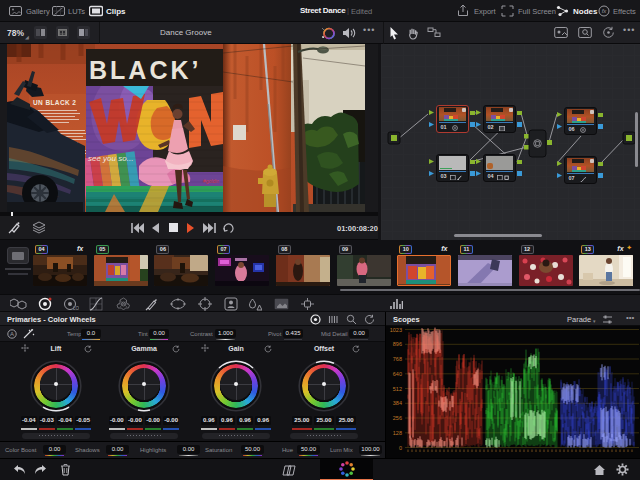  I want to click on svg-text: 256, so click(398, 418).